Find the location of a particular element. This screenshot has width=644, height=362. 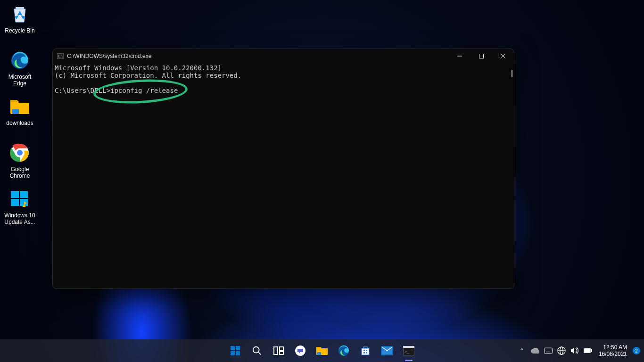

taskbar-center: >_ is located at coordinates (322, 351).